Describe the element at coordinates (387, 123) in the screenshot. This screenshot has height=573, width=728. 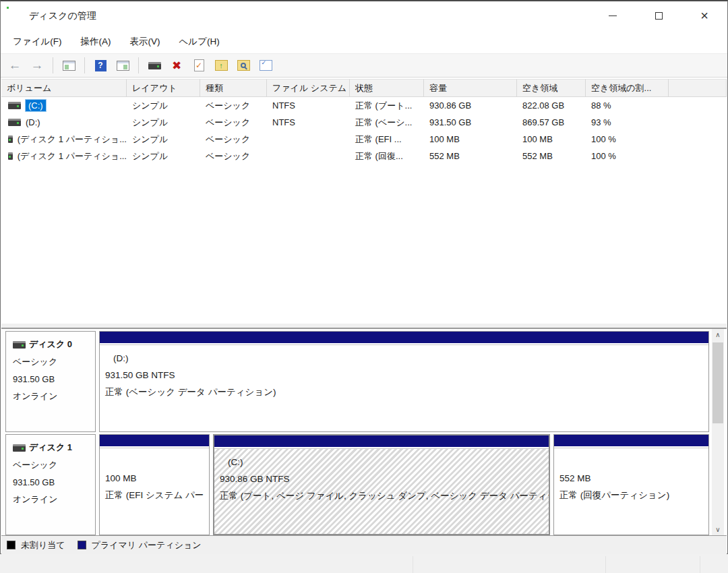
I see `cell-status: 正常 (ベーシ...` at that location.